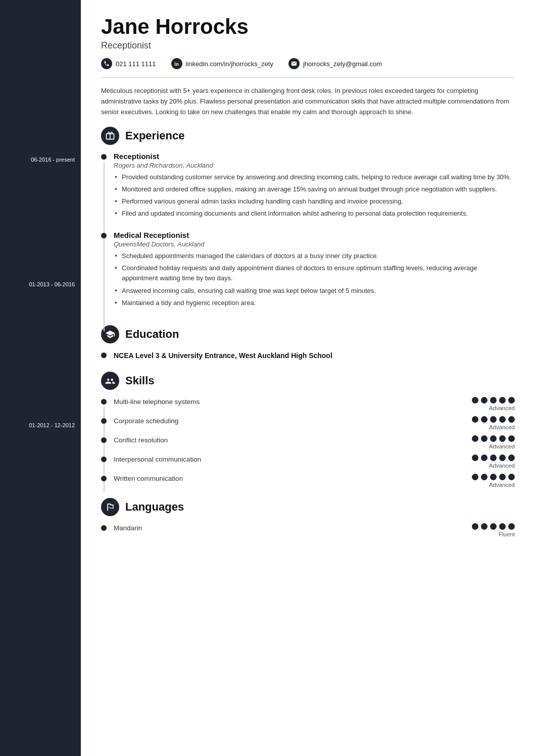  I want to click on contact-phone: 021 111 1111, so click(128, 64).